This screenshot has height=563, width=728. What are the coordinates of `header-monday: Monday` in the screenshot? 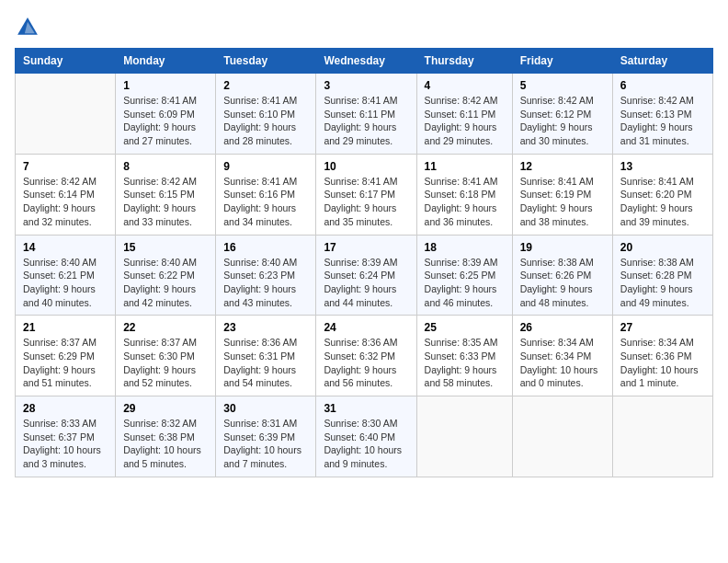 It's located at (165, 61).